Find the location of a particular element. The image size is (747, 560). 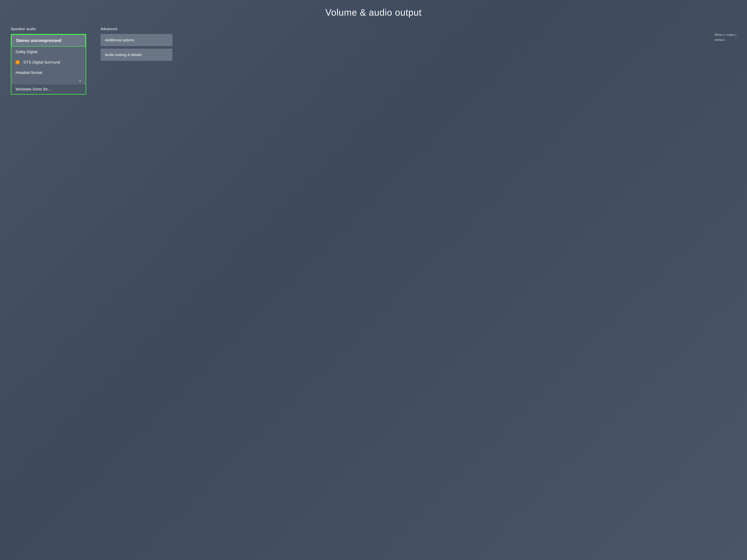

dropdown-list: Dolby Digital DTS Digital Surround Heads… is located at coordinates (49, 65).